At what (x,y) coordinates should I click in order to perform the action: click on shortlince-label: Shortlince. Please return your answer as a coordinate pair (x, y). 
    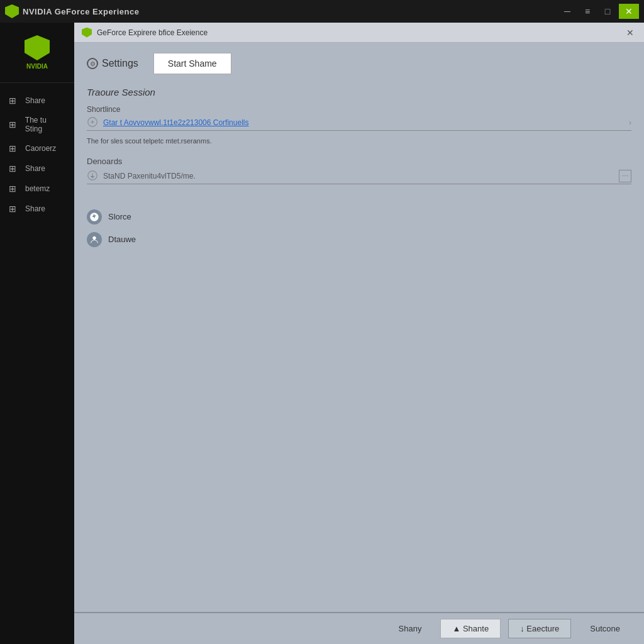
    Looking at the image, I should click on (359, 109).